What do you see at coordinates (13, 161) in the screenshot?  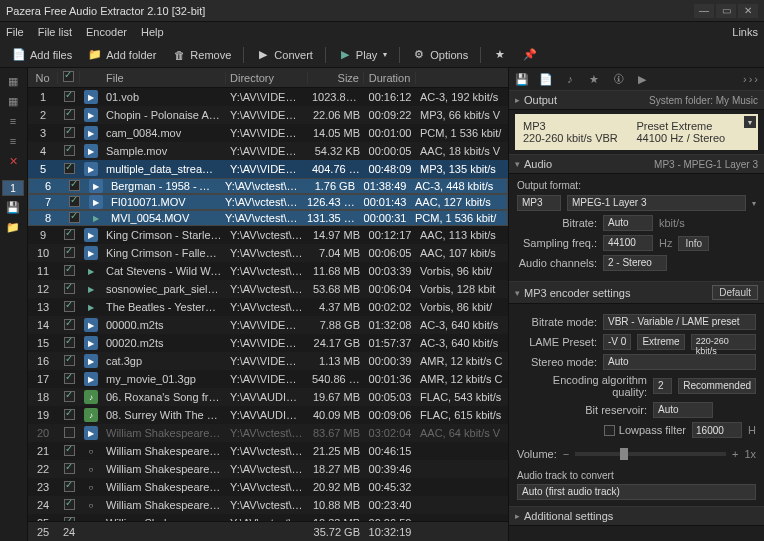 I see `delete-icon: ✕` at bounding box center [13, 161].